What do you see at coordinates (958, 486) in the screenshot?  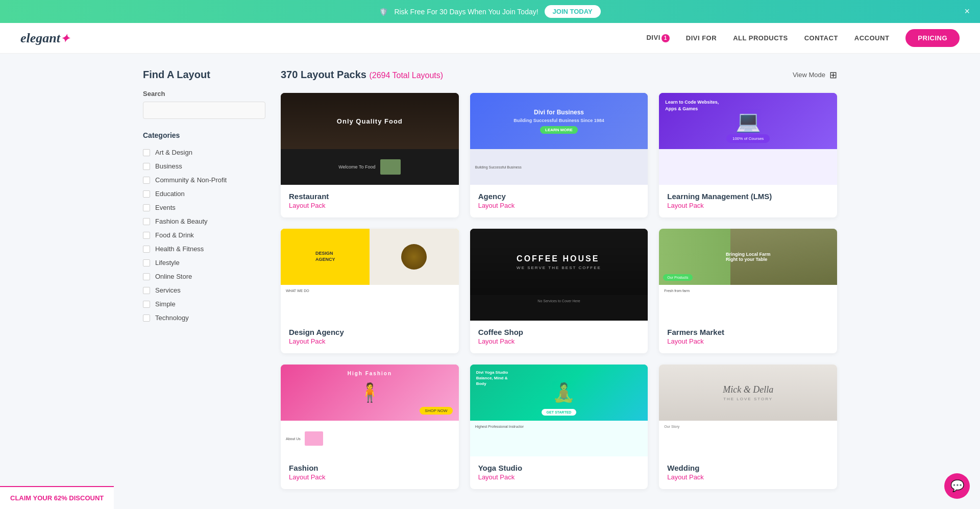 I see `chat-icon: 💬` at bounding box center [958, 486].